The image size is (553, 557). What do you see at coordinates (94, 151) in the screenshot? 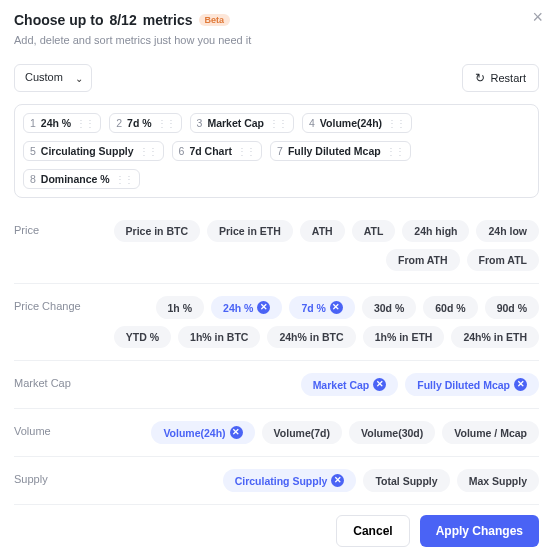
I see `selected-chip: 5Circulating Supply⋮⋮` at bounding box center [94, 151].